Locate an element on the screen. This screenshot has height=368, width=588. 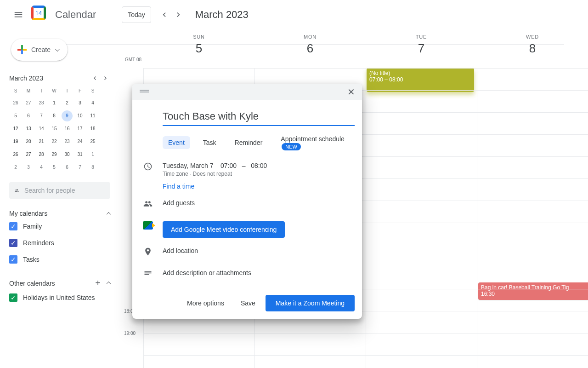
mini-day: 12 is located at coordinates (16, 129).